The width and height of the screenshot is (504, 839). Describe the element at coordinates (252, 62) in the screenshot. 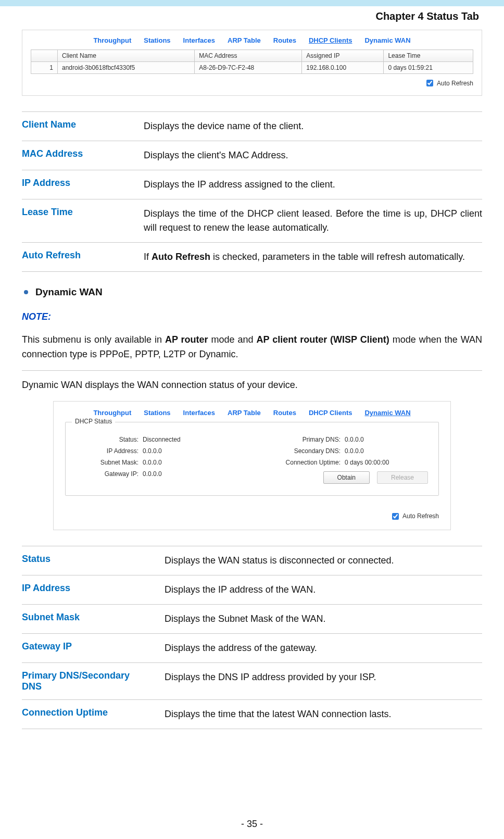

I see `dhcp-clients-panel: Throughput Stations Interfaces ARP Table…` at that location.